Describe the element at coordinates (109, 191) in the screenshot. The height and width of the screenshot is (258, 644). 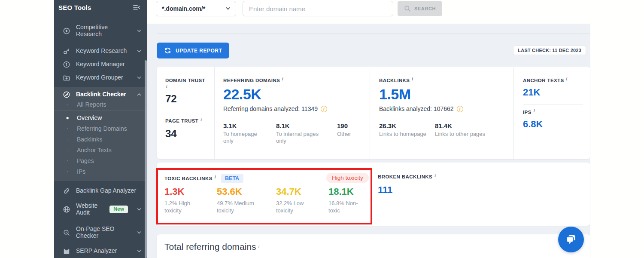
I see `sidebar-item-label: Backlink Gap Analyzer` at that location.